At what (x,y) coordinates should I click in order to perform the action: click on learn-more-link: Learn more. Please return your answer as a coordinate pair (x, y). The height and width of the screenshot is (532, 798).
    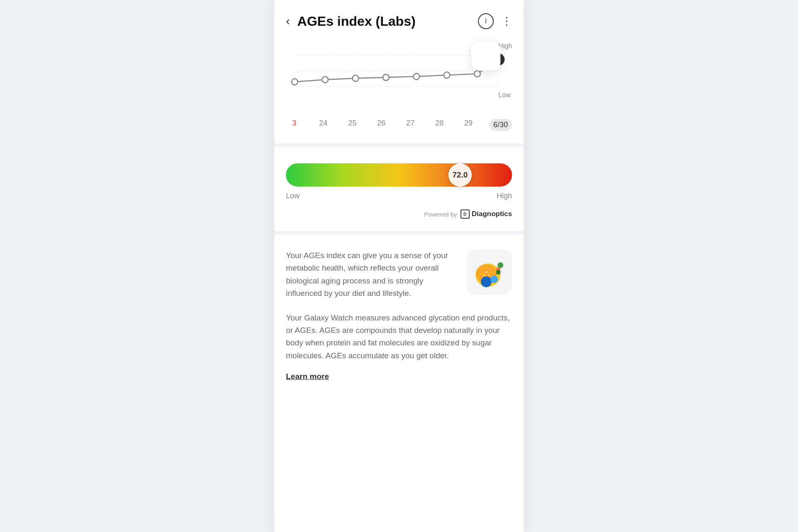
    Looking at the image, I should click on (308, 377).